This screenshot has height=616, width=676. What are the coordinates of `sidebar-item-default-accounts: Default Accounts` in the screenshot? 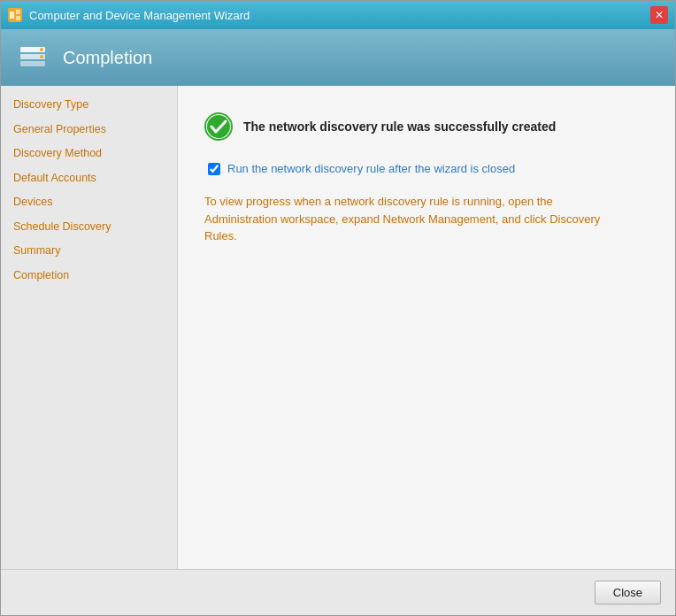 It's located at (88, 179).